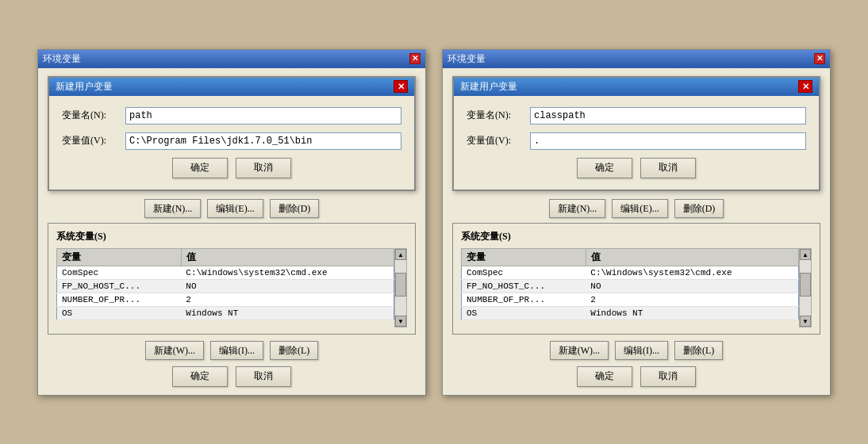  What do you see at coordinates (630, 288) in the screenshot?
I see `sys-table-scroll-2: 变量 值 ComSpec C:\Windows\system32\cmd.exe` at bounding box center [630, 288].